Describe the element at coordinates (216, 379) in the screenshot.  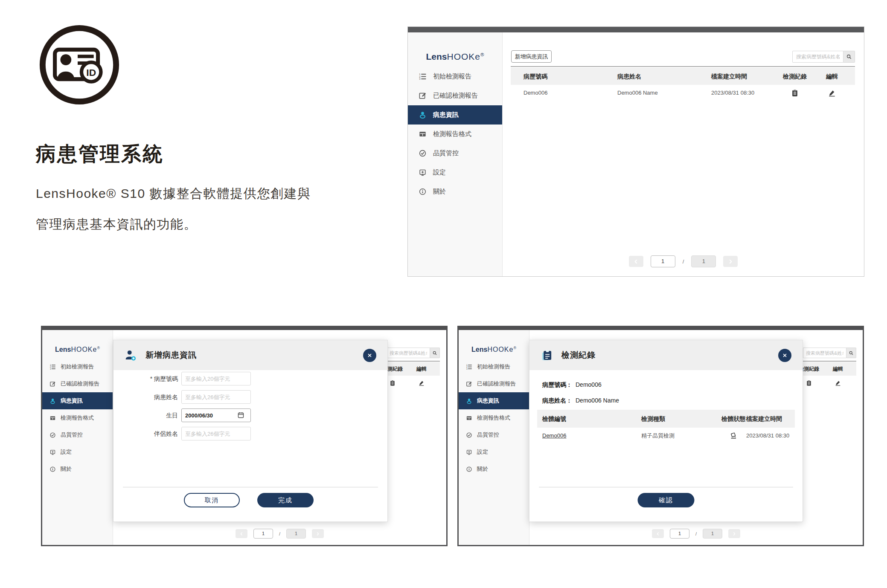
I see `record-no-input` at that location.